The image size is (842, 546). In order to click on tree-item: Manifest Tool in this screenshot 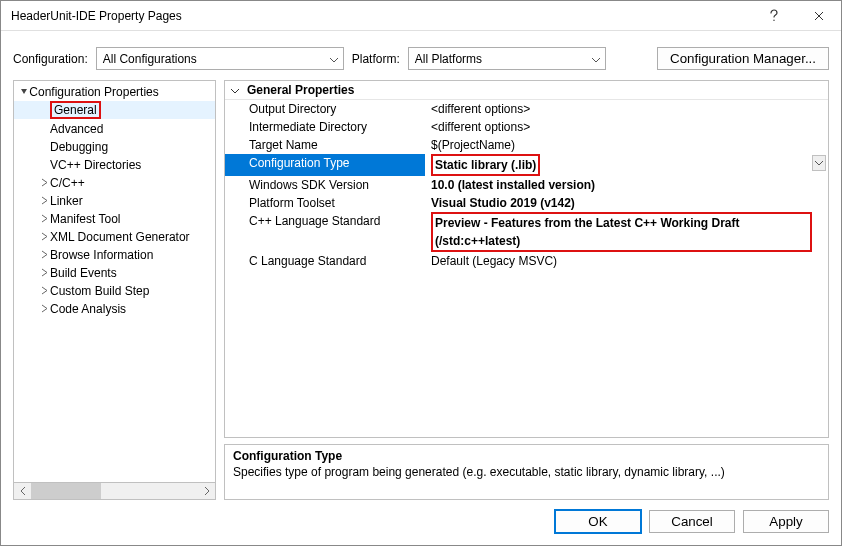, I will do `click(114, 219)`.